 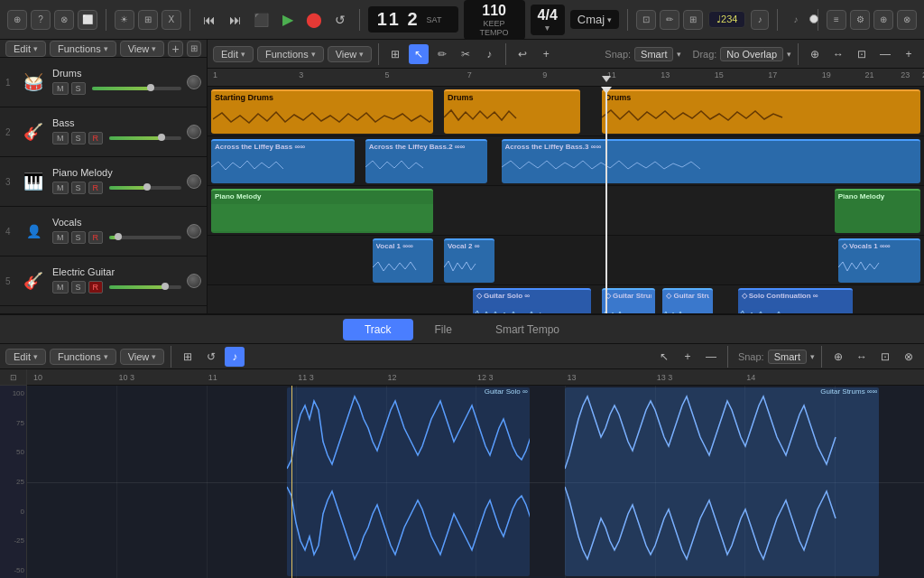 I want to click on solo-btn-vocals: S, so click(x=79, y=238).